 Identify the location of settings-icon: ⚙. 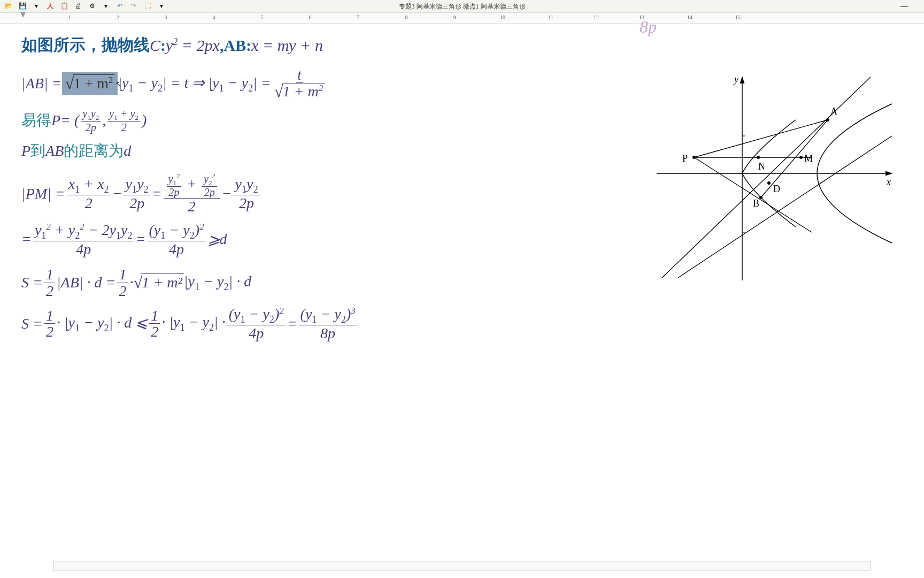
(92, 6).